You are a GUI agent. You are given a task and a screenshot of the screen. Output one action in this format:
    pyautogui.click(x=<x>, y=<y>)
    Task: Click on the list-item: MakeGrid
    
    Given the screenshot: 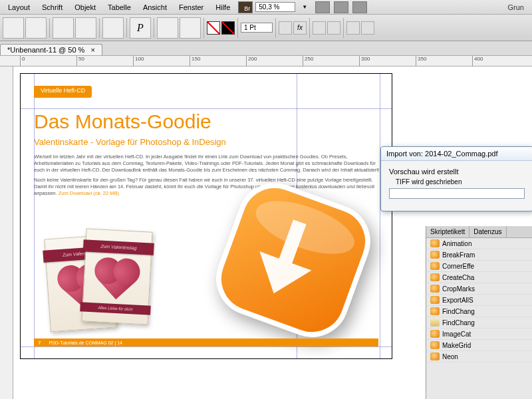 What is the action you would take?
    pyautogui.click(x=479, y=346)
    